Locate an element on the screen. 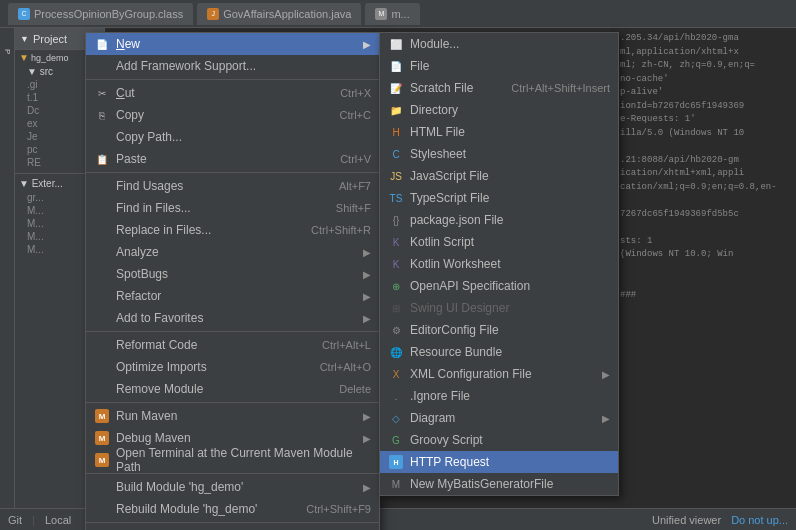 The width and height of the screenshot is (796, 530). code-line-13: sts: 1 is located at coordinates (636, 241).